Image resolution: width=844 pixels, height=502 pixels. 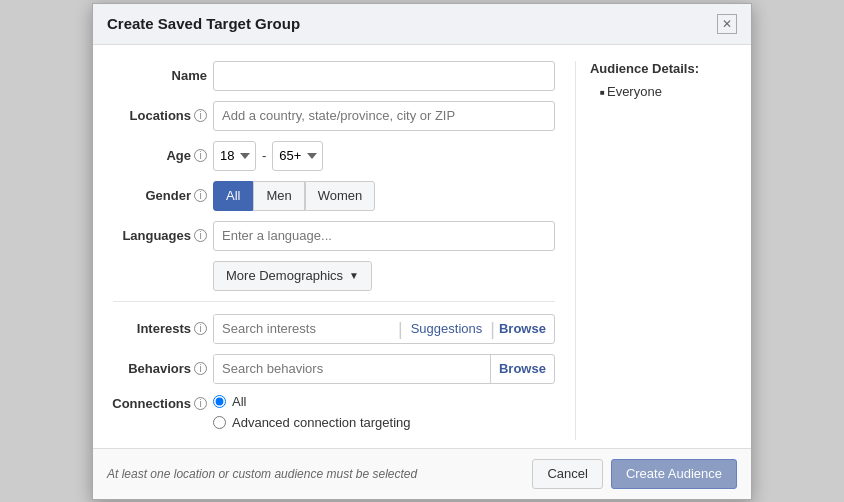 I want to click on behaviors-label-container: Behaviors i, so click(x=163, y=368).